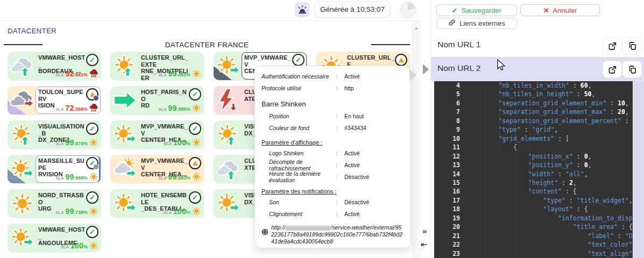 Image resolution: width=644 pixels, height=258 pixels. Describe the element at coordinates (451, 254) in the screenshot. I see `line-number: 23` at that location.